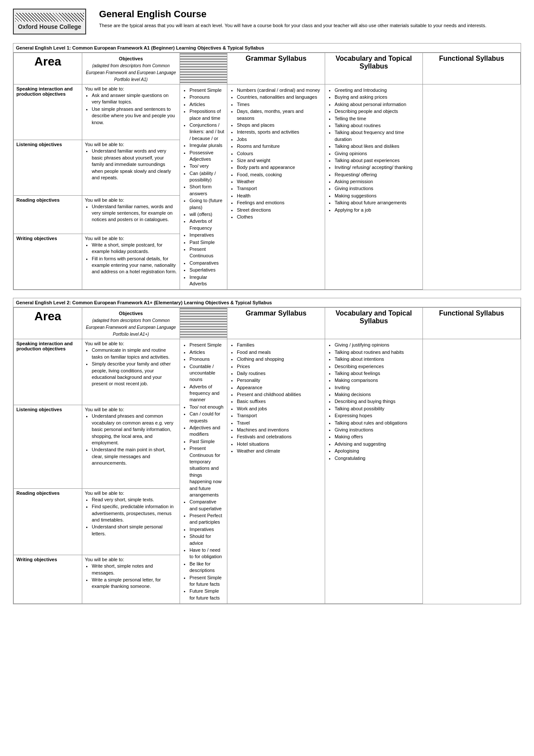  I want to click on functional-item: Buying and asking prices, so click(377, 97).